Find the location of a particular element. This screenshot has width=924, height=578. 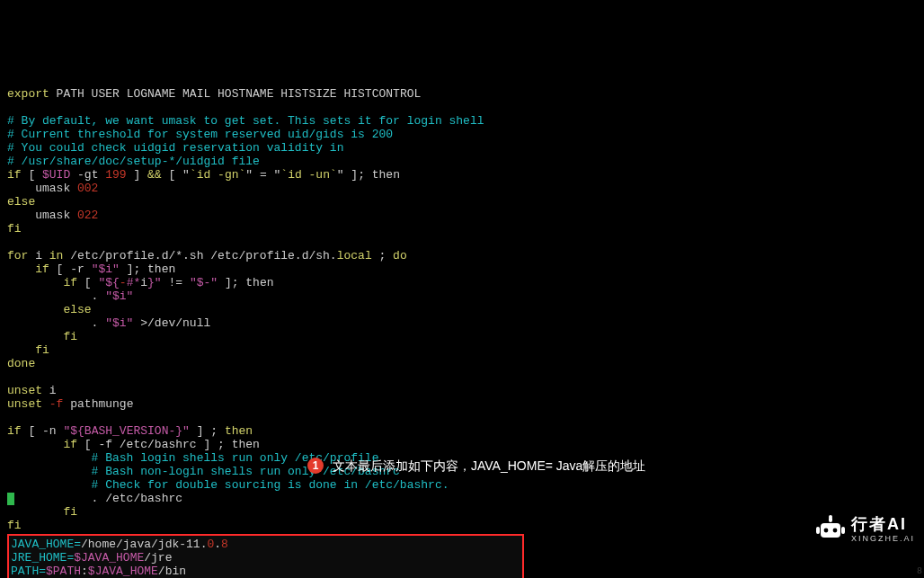

comment: # Current threshold for system reserved … is located at coordinates (200, 135).